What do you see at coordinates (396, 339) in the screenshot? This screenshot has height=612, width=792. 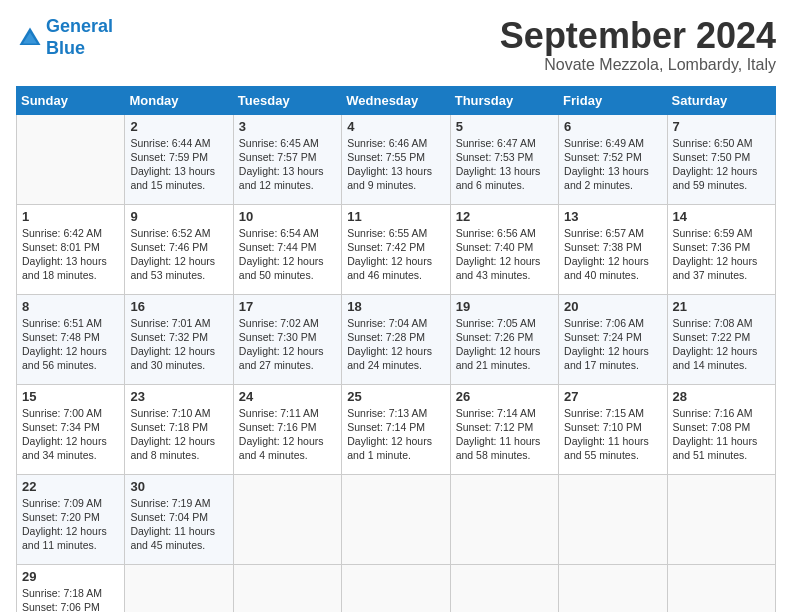 I see `calendar-cell: 18Sunrise: 7:04 AMSunset: 7:28 PMDayligh…` at bounding box center [396, 339].